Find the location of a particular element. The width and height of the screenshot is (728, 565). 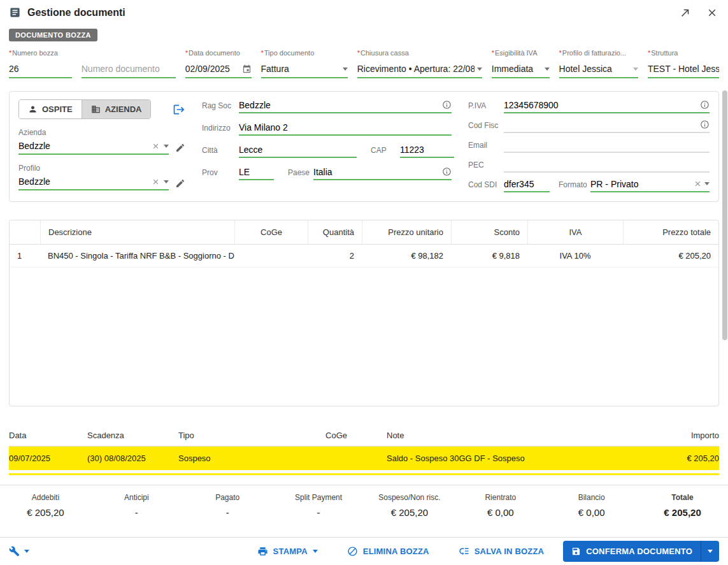

summary-split-payment: Split Payment - is located at coordinates (318, 506).